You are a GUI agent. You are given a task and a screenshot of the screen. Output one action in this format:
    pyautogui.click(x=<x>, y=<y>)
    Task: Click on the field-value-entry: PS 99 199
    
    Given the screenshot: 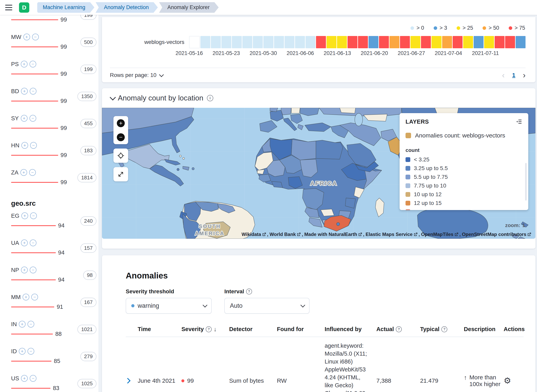 What is the action you would take?
    pyautogui.click(x=55, y=71)
    